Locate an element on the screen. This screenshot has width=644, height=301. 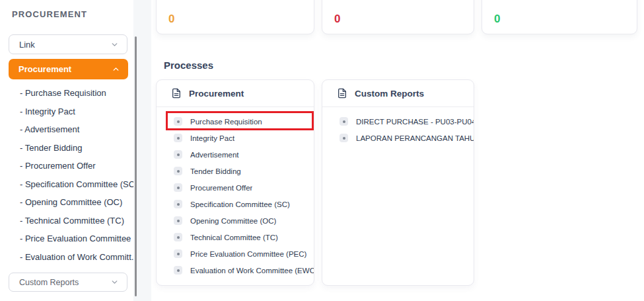
process-item-specification-committee: Specification Committee (SC) is located at coordinates (235, 204).